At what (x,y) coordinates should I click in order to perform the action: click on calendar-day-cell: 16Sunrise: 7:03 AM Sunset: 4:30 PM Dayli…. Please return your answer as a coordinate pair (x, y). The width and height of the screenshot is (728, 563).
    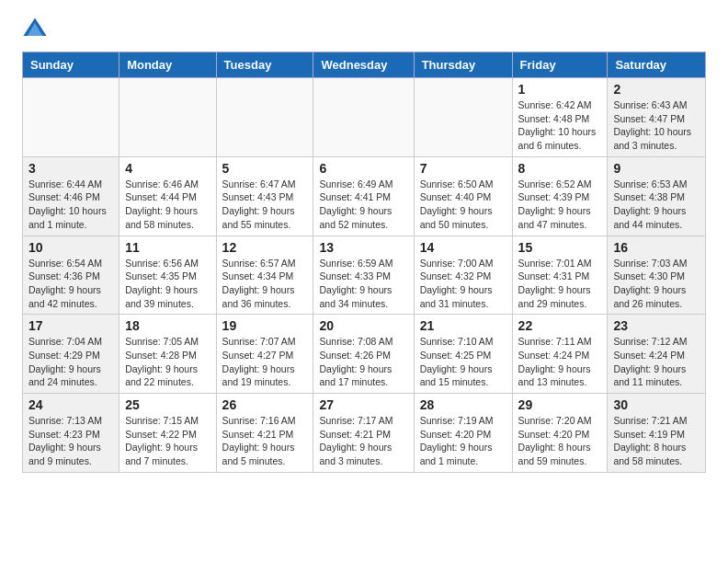
    Looking at the image, I should click on (656, 275).